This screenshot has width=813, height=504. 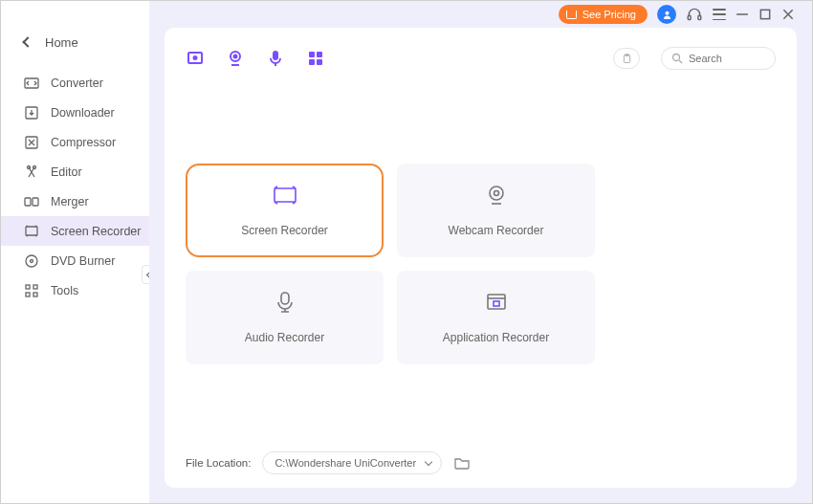 I want to click on sidebar-item-tools: Tools, so click(x=75, y=291).